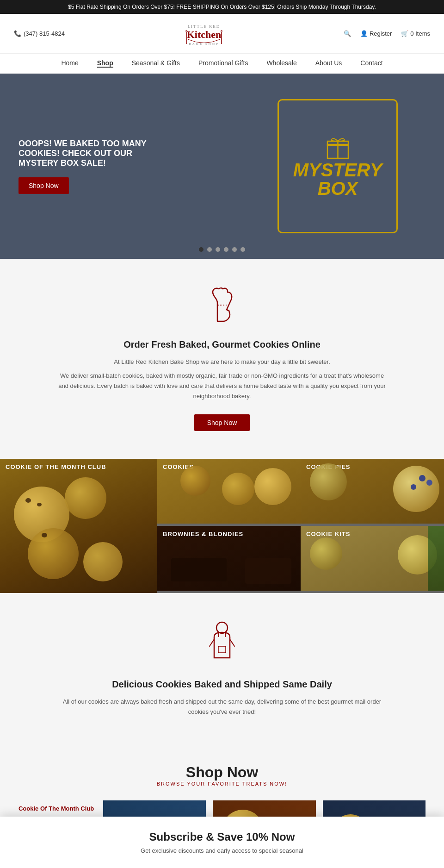  What do you see at coordinates (222, 34) in the screenshot?
I see `site-header: 📞 (347) 815-4824 LITTLE RED Kitchen BAKE…` at bounding box center [222, 34].